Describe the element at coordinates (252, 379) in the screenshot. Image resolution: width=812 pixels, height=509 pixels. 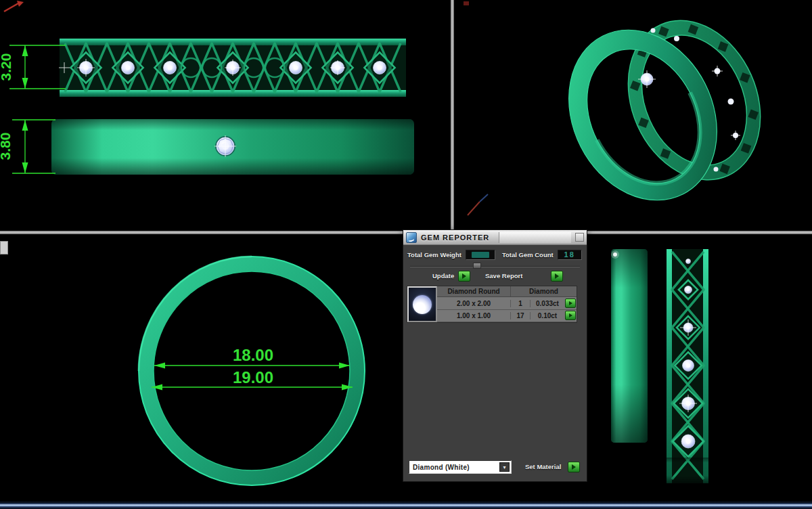
I see `dimension-19-00: 19.00` at that location.